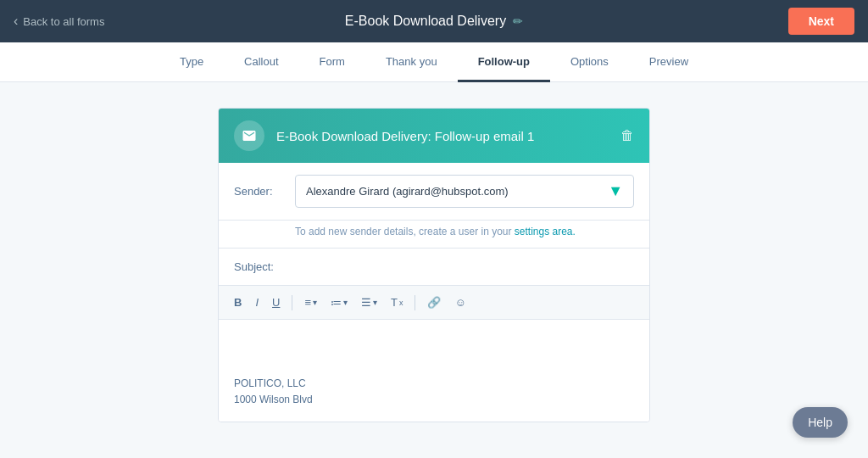 Image resolution: width=868 pixels, height=458 pixels. I want to click on clear-format-button: Tx, so click(397, 302).